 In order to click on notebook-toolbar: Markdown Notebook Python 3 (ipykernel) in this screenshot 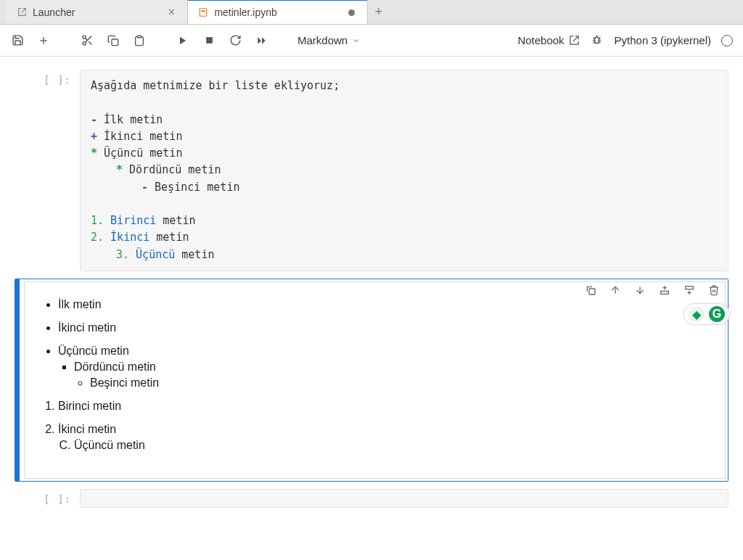, I will do `click(372, 41)`.